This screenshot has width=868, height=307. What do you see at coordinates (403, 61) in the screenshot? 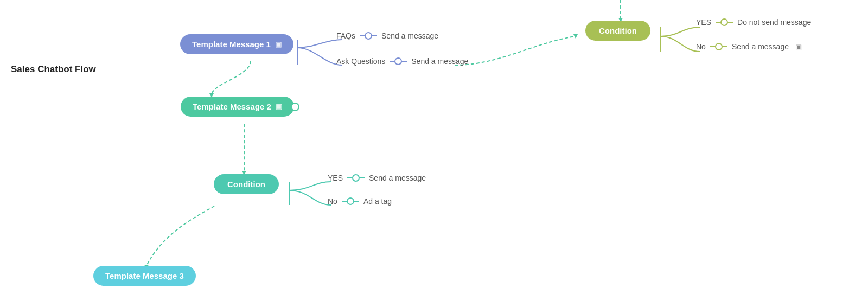
I see `template1-askq-branch: Ask Questions Send a message` at bounding box center [403, 61].